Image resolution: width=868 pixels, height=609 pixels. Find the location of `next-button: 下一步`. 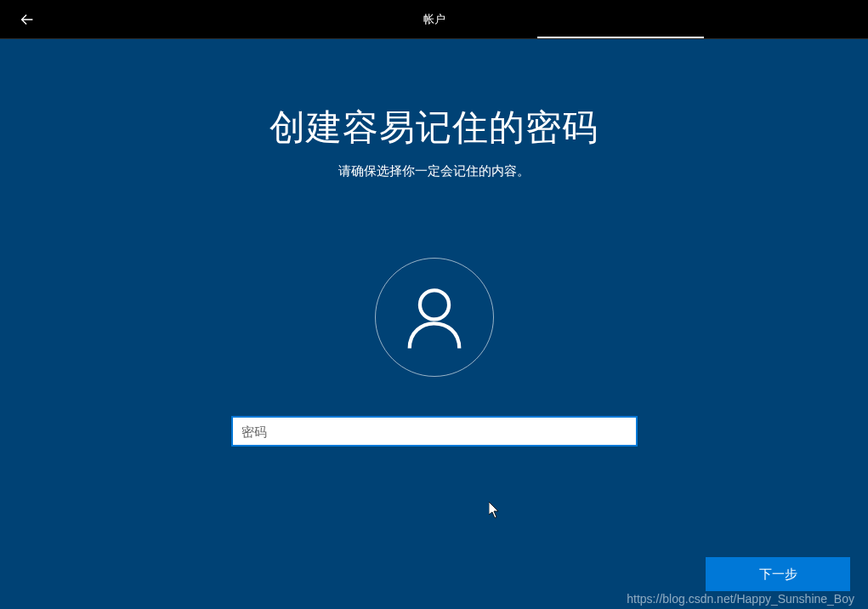

next-button: 下一步 is located at coordinates (778, 574).